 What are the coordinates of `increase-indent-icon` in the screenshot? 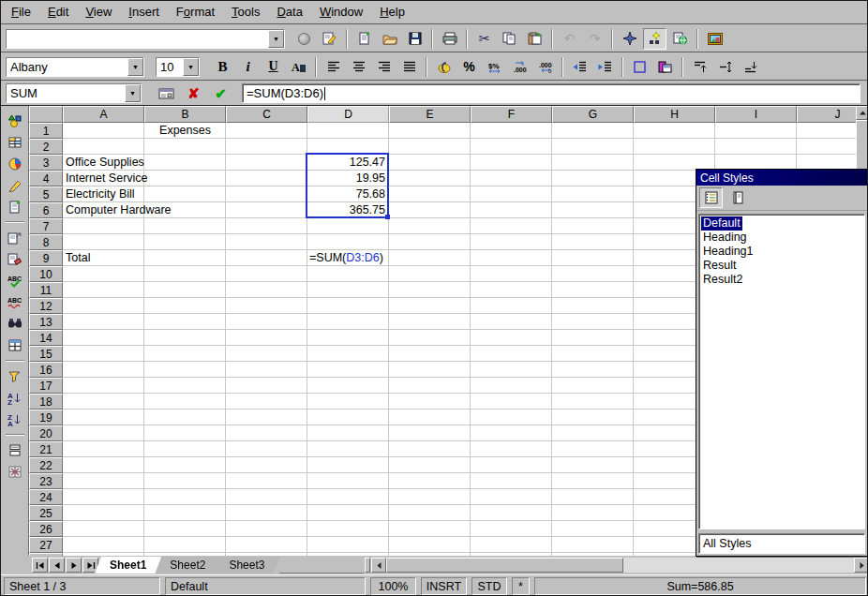 It's located at (606, 67).